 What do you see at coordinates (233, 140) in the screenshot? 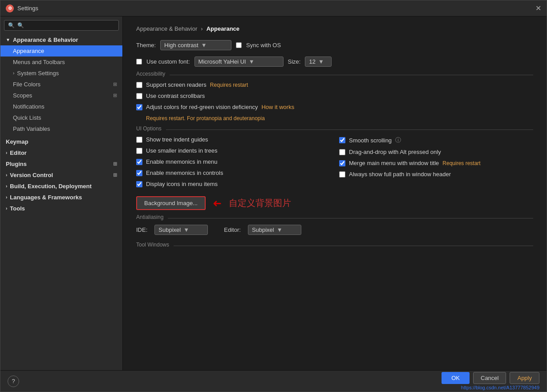
I see `tree-indent-row: Show tree indent guides` at bounding box center [233, 140].